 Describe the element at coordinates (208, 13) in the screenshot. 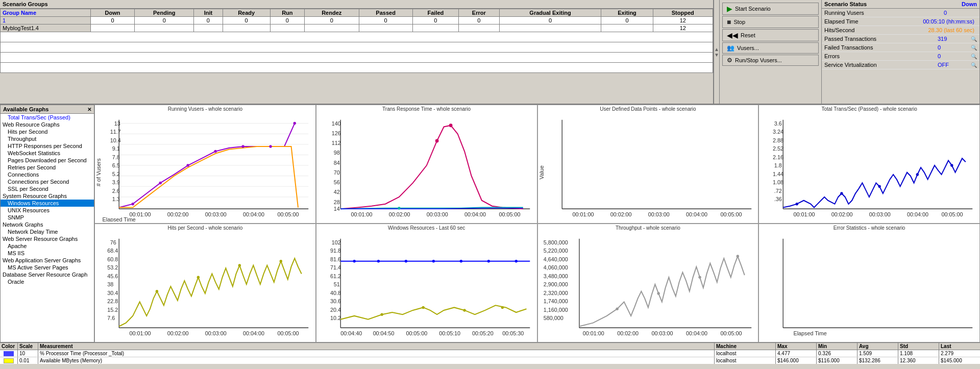

I see `col-init: Init` at that location.